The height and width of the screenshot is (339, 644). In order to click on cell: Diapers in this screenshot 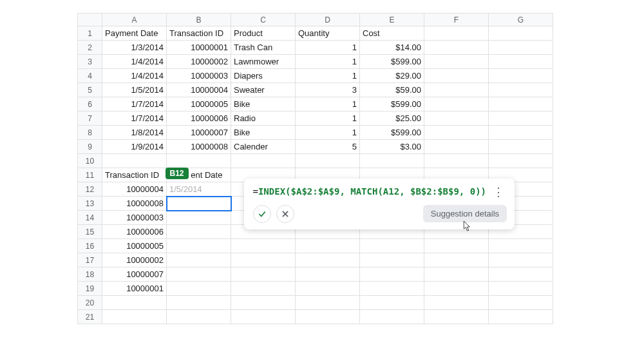, I will do `click(263, 76)`.